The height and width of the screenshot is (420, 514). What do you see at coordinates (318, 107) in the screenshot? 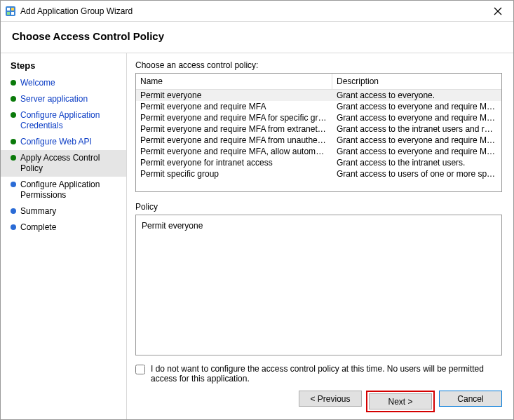
I see `policy-row: Permit everyone and require MFA Grant ac…` at bounding box center [318, 107].